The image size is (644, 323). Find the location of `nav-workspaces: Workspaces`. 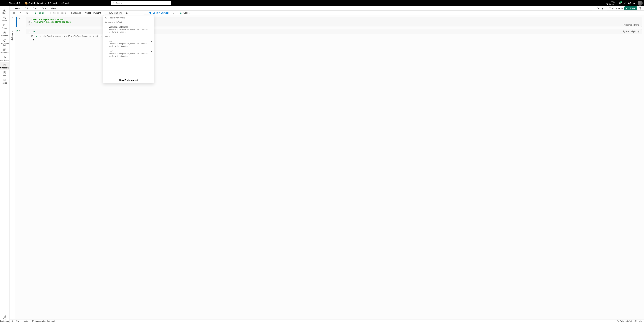

nav-workspaces: Workspaces is located at coordinates (5, 51).